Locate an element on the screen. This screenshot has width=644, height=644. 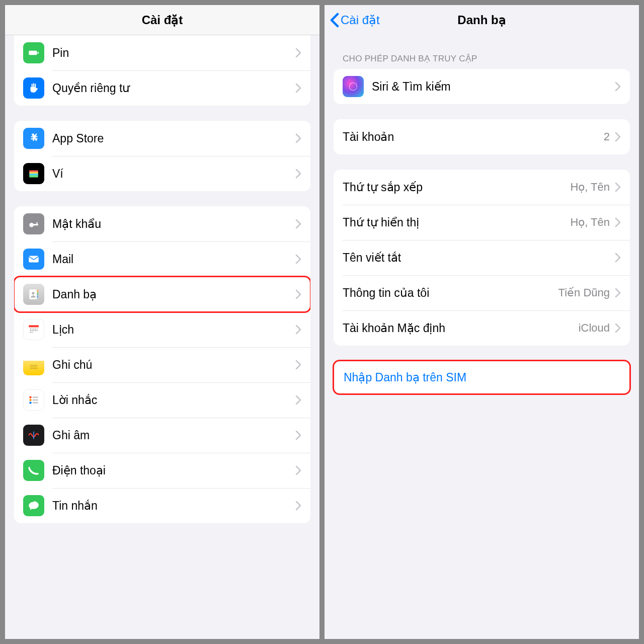
messages-icon is located at coordinates (34, 506).